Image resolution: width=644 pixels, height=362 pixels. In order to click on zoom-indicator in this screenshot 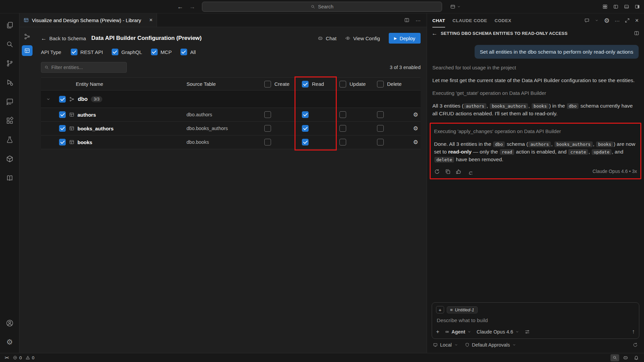, I will do `click(615, 358)`.